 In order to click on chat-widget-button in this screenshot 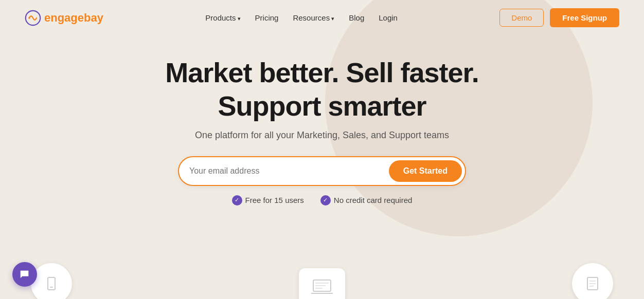, I will do `click(25, 274)`.